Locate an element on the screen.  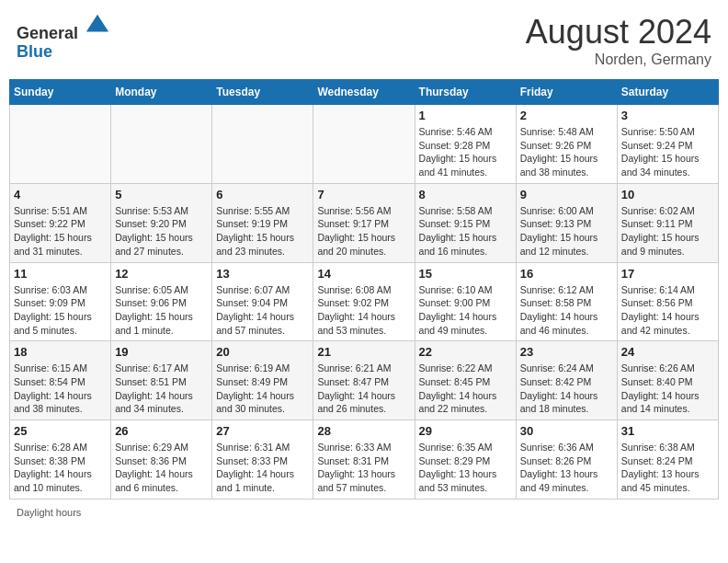
day-info: Sunrise: 6:10 AMSunset: 9:00 PMDaylight:… is located at coordinates (465, 311).